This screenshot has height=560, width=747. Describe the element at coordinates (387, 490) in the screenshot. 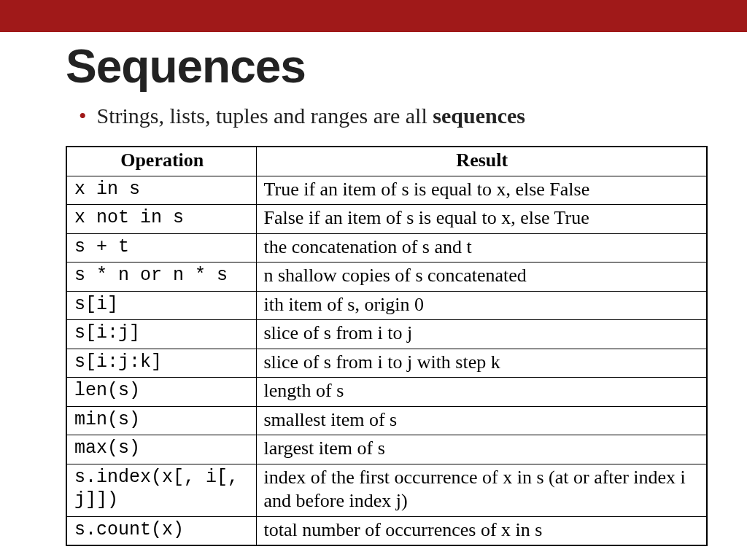

I see `table-row: s.index(x[, i[, j]])index of the first o…` at that location.